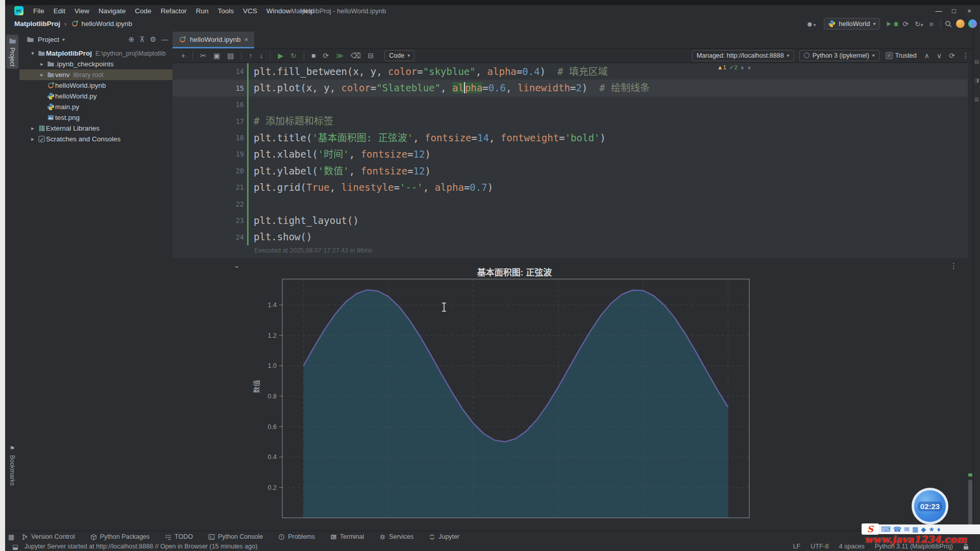  I want to click on tool-stripe-project-tab: Project, so click(12, 52).